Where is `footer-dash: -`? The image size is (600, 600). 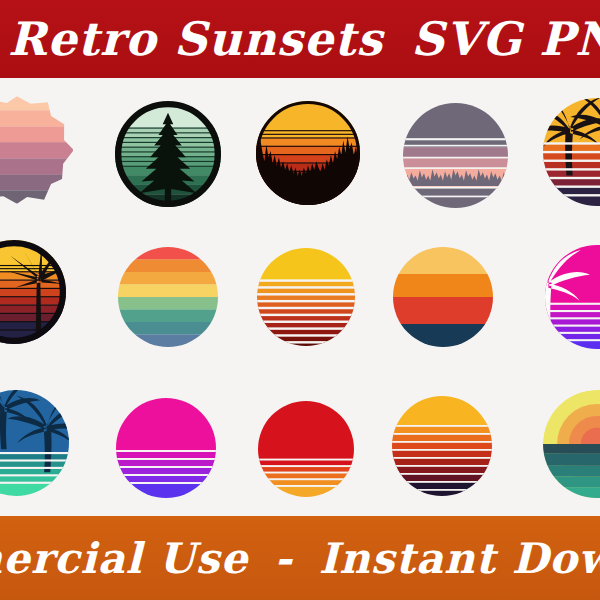 footer-dash: - is located at coordinates (283, 558).